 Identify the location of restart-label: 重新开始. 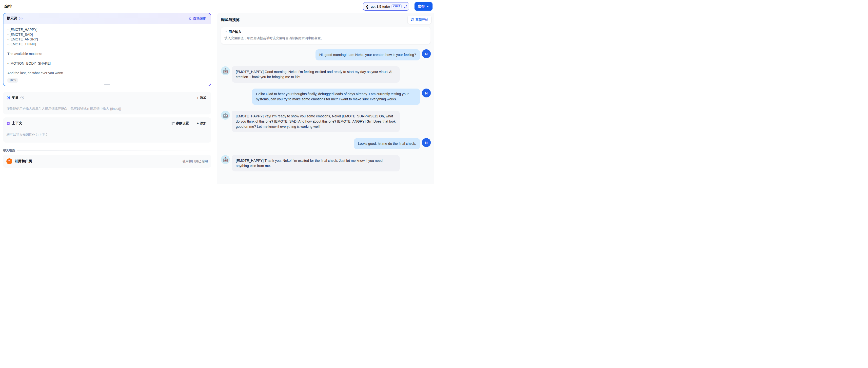
(422, 20).